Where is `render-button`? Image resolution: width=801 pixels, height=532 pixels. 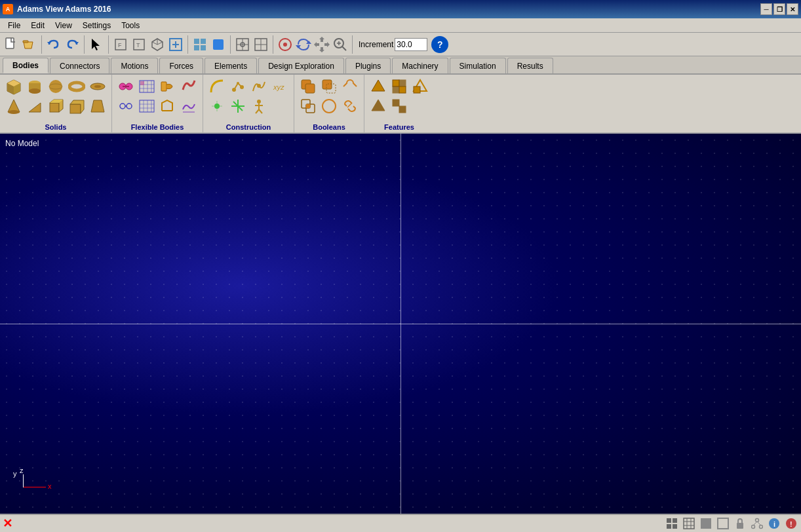 render-button is located at coordinates (243, 45).